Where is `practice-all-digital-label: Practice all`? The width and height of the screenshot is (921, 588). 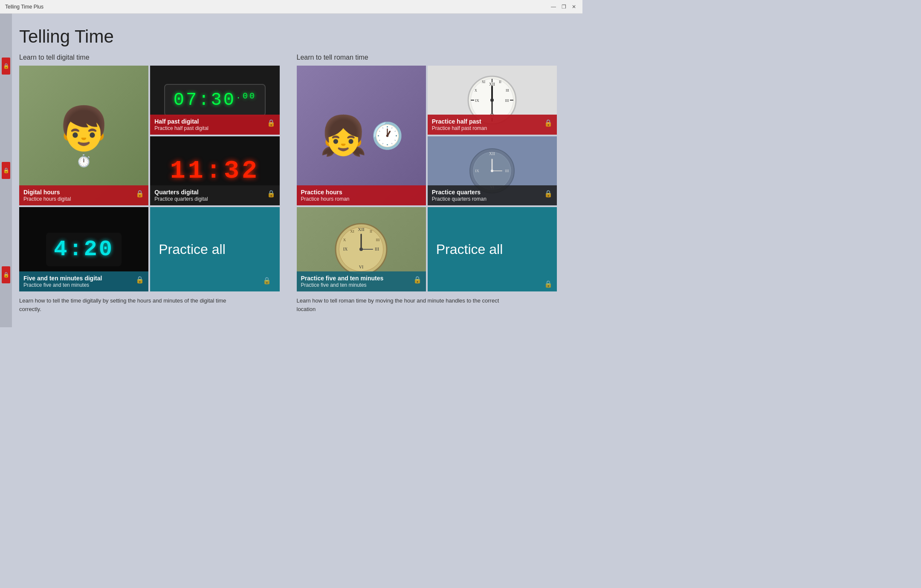 practice-all-digital-label: Practice all is located at coordinates (192, 250).